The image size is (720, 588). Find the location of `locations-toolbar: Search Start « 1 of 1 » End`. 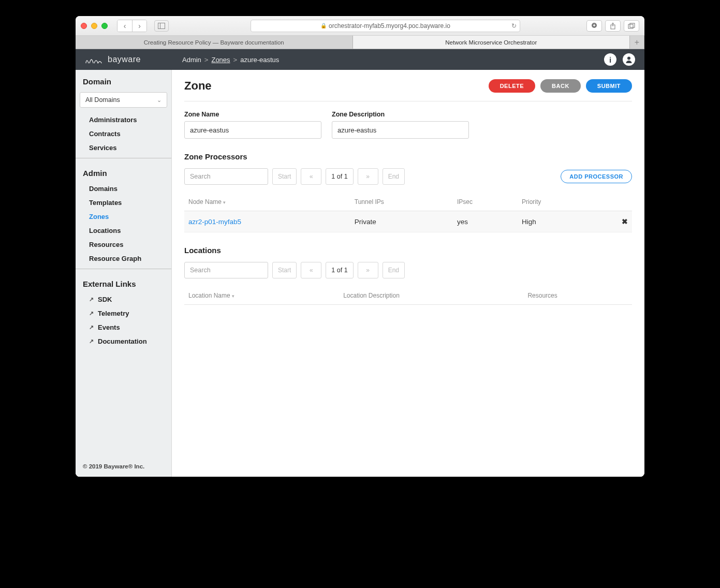

locations-toolbar: Search Start « 1 of 1 » End is located at coordinates (408, 270).